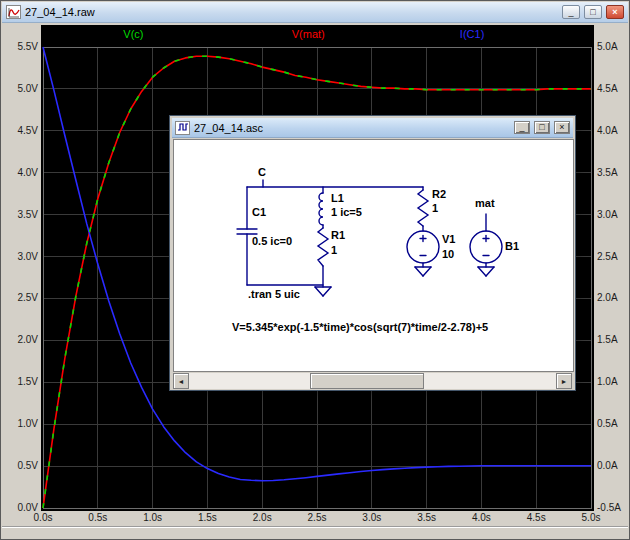  I want to click on y-left-tick-label: 3.0V, so click(28, 256).